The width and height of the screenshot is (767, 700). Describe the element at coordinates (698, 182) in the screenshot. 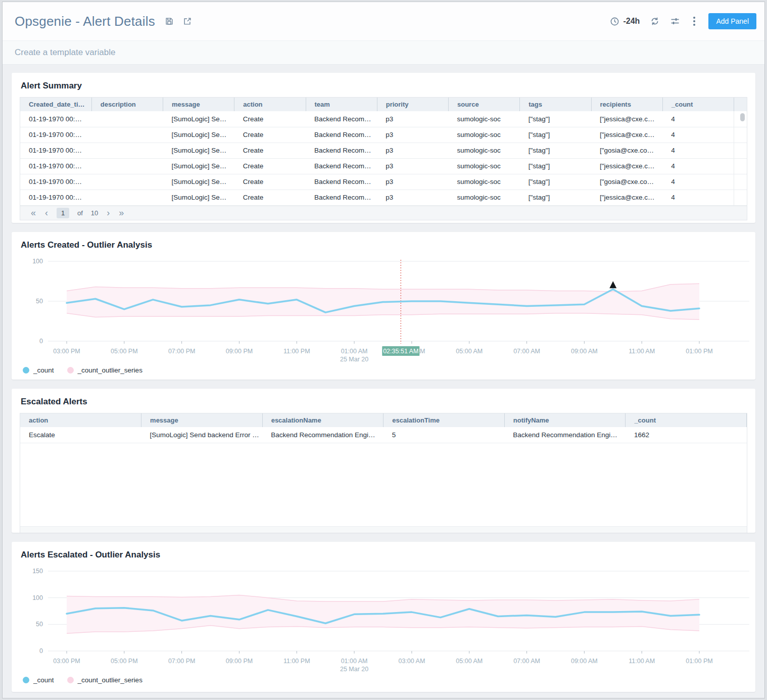

I see `table-cell: 4` at that location.